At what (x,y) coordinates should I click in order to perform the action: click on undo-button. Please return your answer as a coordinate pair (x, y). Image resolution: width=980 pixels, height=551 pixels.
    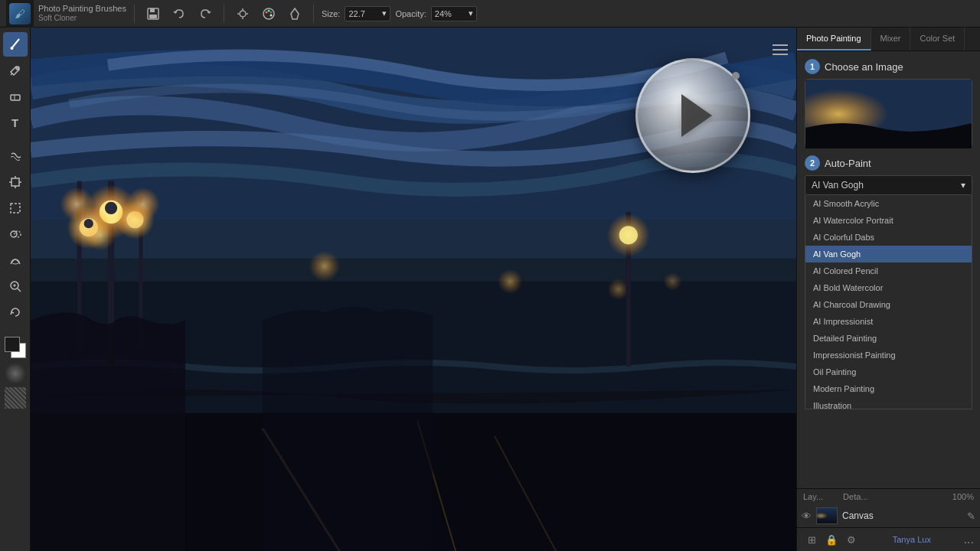
    Looking at the image, I should click on (179, 14).